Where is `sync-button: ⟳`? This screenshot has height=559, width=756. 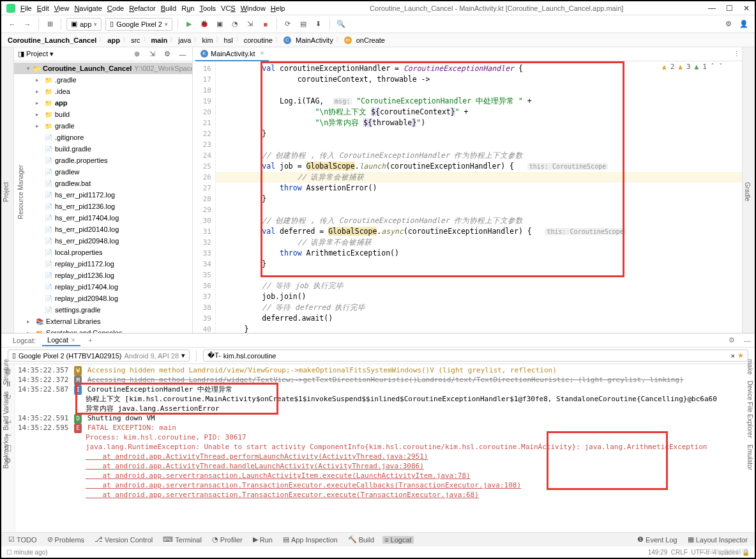 sync-button: ⟳ is located at coordinates (288, 24).